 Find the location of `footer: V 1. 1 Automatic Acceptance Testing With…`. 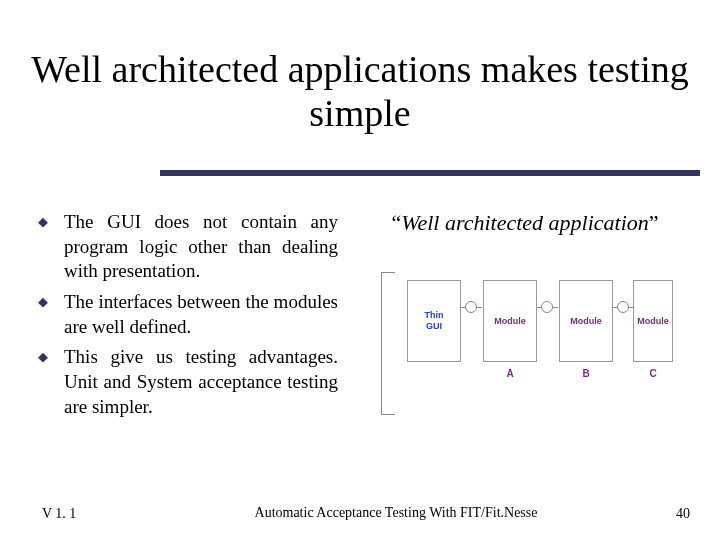

footer: V 1. 1 Automatic Acceptance Testing With… is located at coordinates (360, 514).